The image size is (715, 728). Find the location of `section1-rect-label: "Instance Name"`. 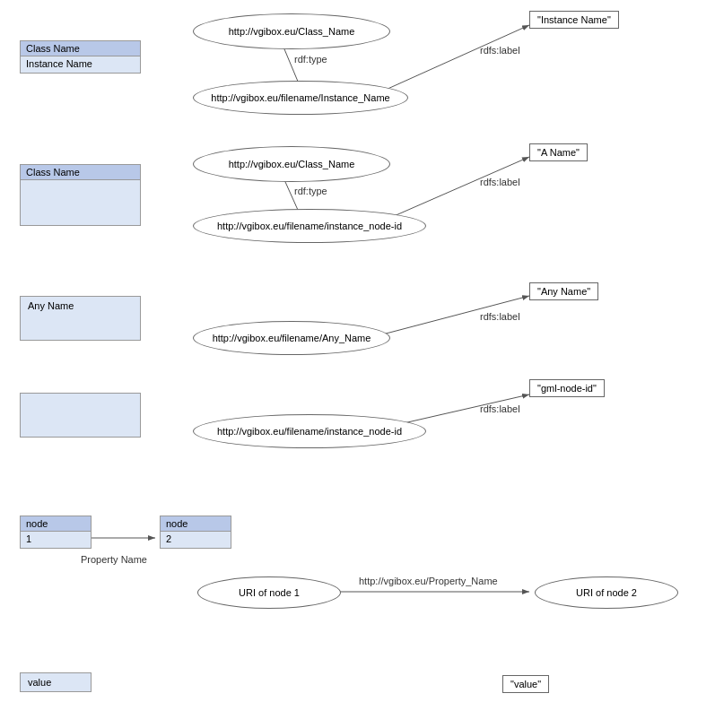

section1-rect-label: "Instance Name" is located at coordinates (574, 20).